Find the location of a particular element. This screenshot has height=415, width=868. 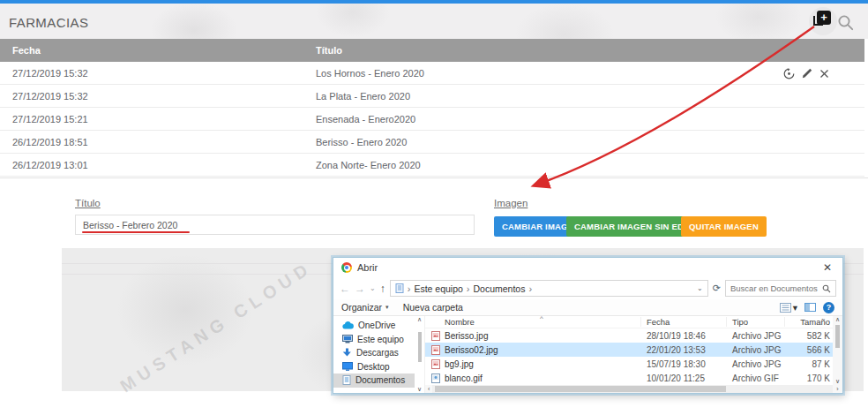

table-row: 26/12/2019 13:01 Zona Norte- Enero 2020 is located at coordinates (432, 165).